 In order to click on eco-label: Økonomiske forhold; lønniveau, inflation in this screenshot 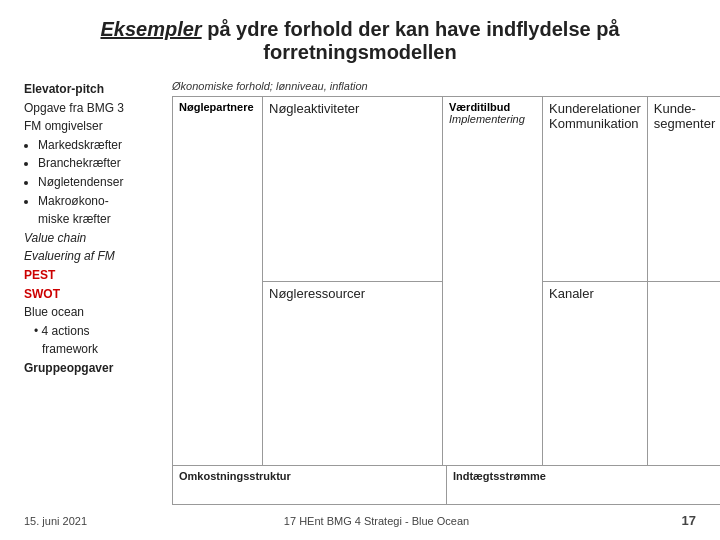, I will do `click(446, 86)`.